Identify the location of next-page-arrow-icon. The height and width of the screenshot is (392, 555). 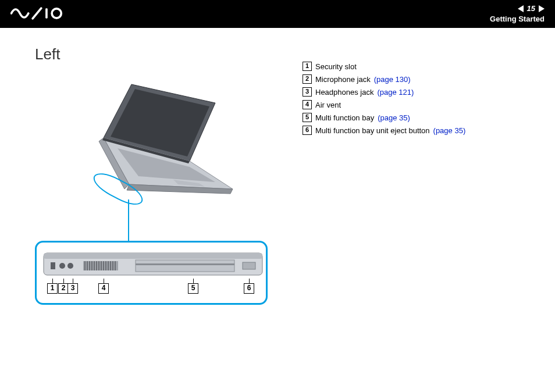
(542, 9).